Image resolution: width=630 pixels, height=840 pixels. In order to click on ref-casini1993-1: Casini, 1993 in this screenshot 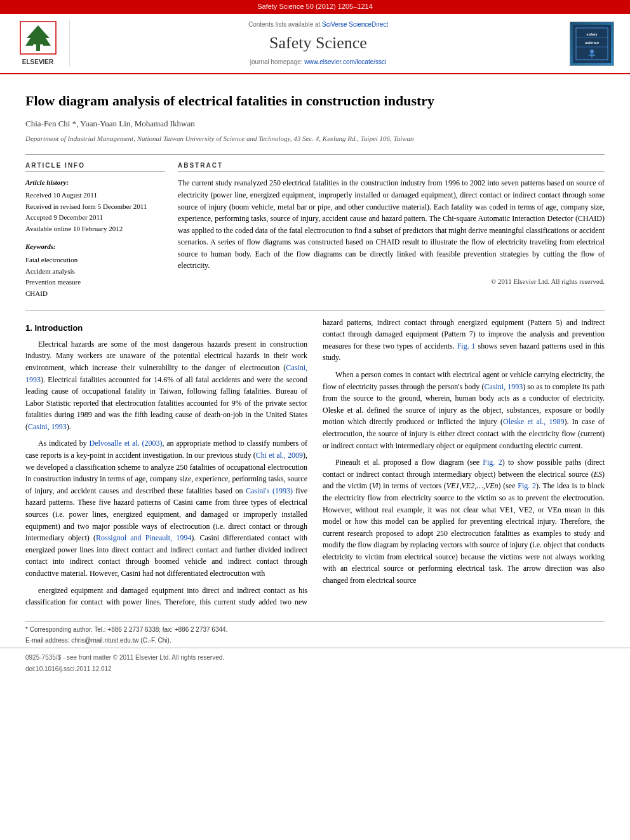, I will do `click(166, 373)`.